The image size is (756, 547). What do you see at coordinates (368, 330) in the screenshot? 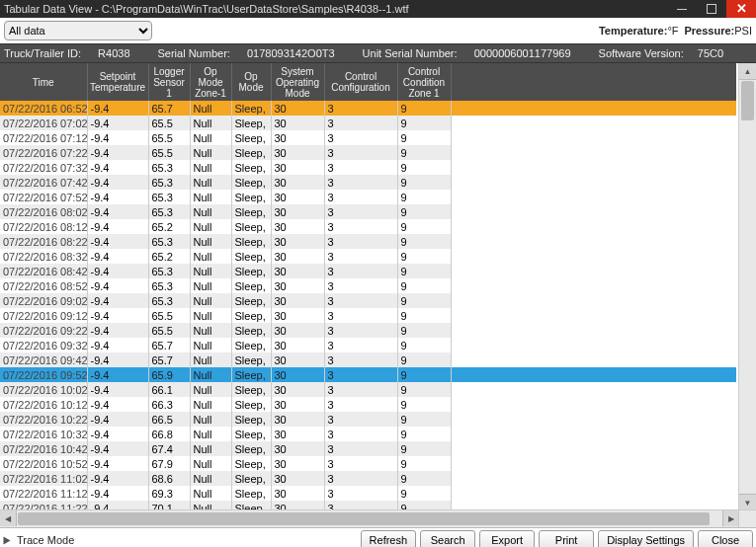
I see `table-row: 07/22/2016 09:22-9.465.5NullSleep,3039` at bounding box center [368, 330].